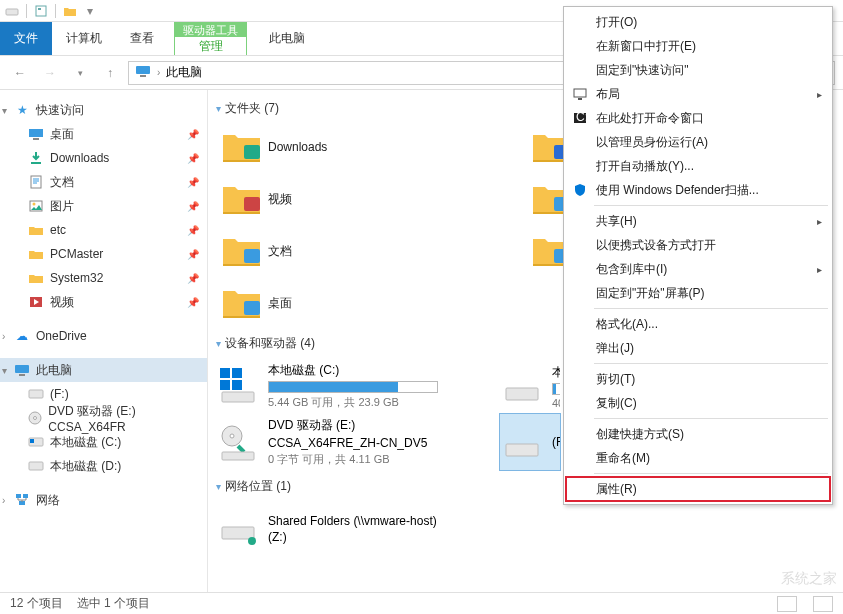  Describe the element at coordinates (104, 302) in the screenshot. I see `sidebar-item: 视频📌` at that location.